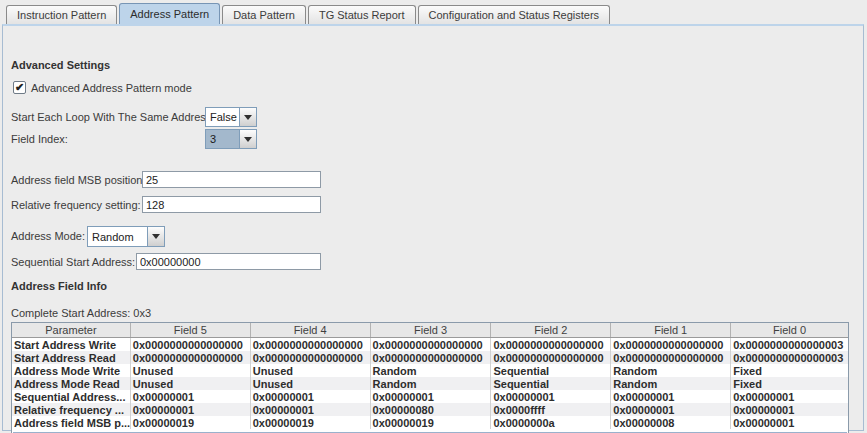 The width and height of the screenshot is (867, 433). Describe the element at coordinates (311, 330) in the screenshot. I see `column-header: Field 4` at that location.